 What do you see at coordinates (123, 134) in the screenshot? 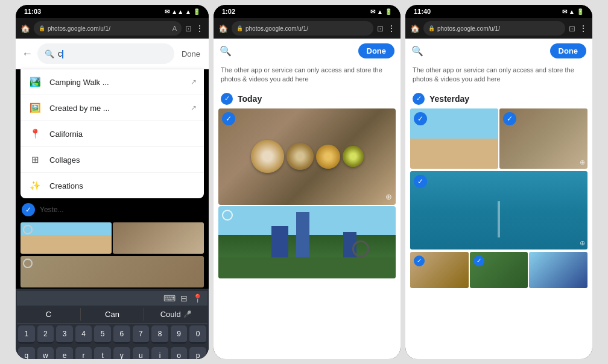
I see `ac-label-california: California` at bounding box center [123, 134].